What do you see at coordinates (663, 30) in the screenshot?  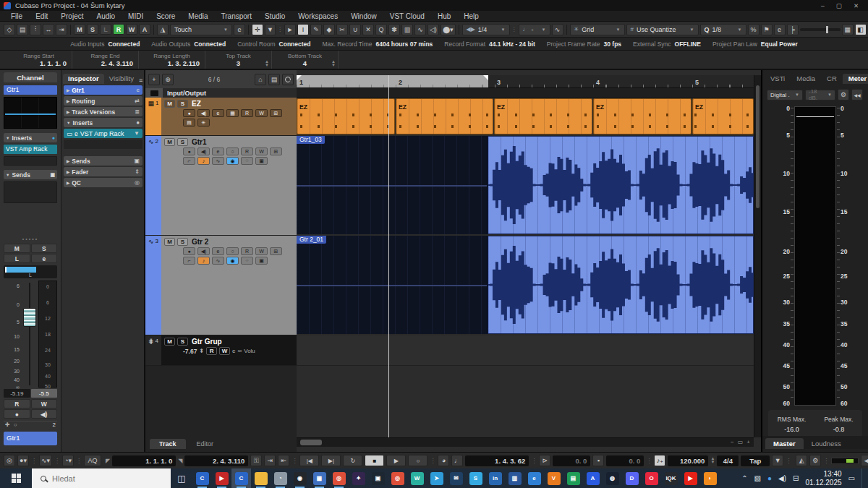 I see `grid-type-select: #Use Quantize▼` at bounding box center [663, 30].